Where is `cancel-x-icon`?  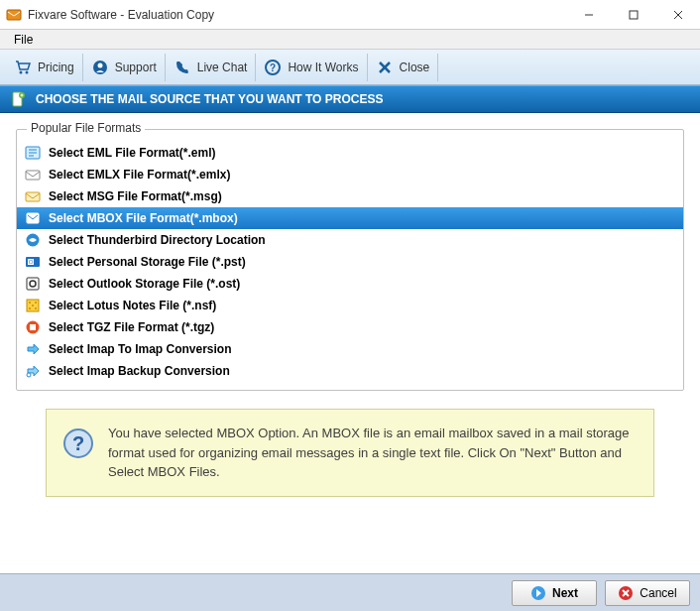 cancel-x-icon is located at coordinates (626, 593).